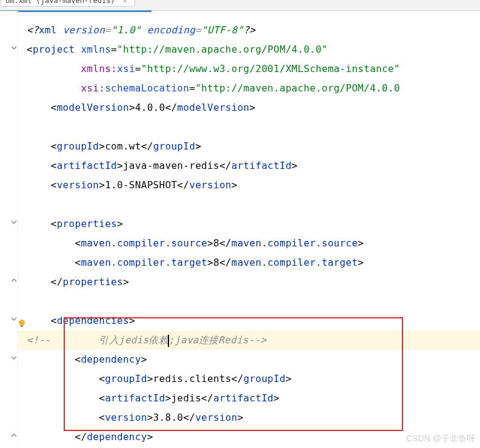 This screenshot has height=448, width=480. Describe the element at coordinates (249, 243) in the screenshot. I see `code-line: <maven.compiler.source>8</maven.compiler…` at that location.